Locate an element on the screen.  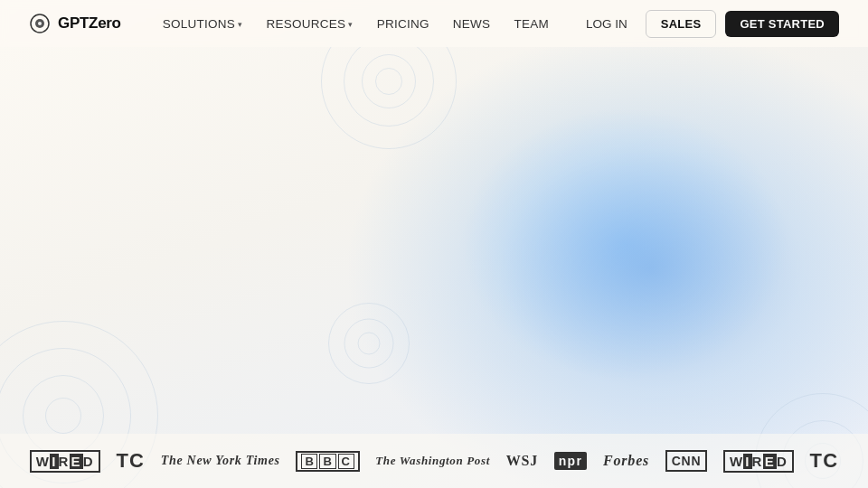
nav-solutions: SOLUTIONS ▾ is located at coordinates (203, 23).